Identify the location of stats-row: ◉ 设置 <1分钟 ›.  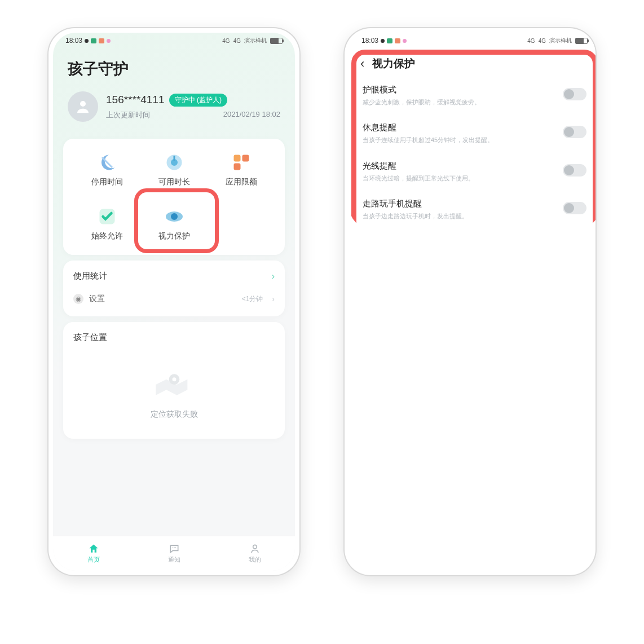
(174, 300).